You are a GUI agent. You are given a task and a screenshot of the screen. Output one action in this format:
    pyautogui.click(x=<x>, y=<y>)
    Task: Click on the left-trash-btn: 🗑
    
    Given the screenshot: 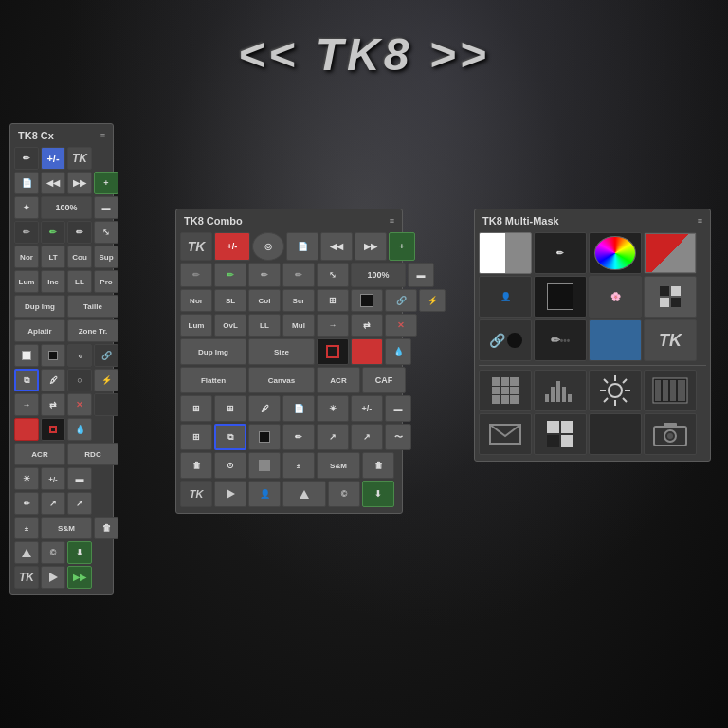 What is the action you would take?
    pyautogui.click(x=106, y=528)
    